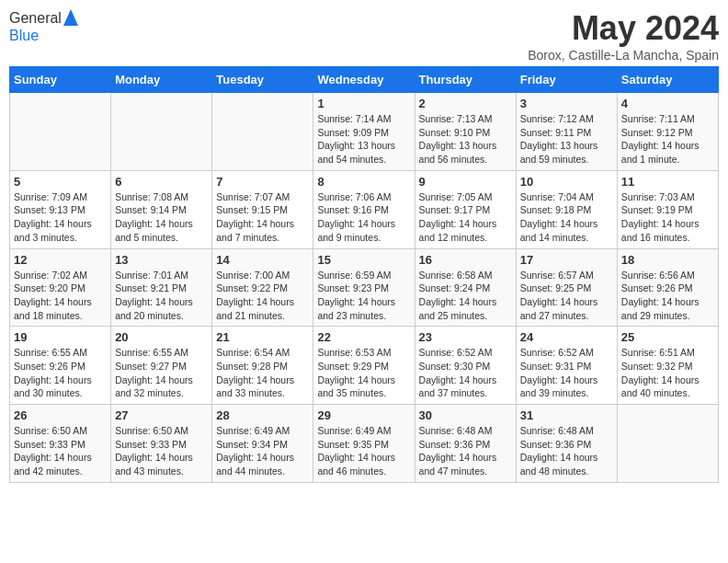 The width and height of the screenshot is (728, 563). What do you see at coordinates (364, 443) in the screenshot?
I see `day-cell-4-3: 29Sunrise: 6:49 AM Sunset: 9:35 PM Dayli…` at bounding box center [364, 443].